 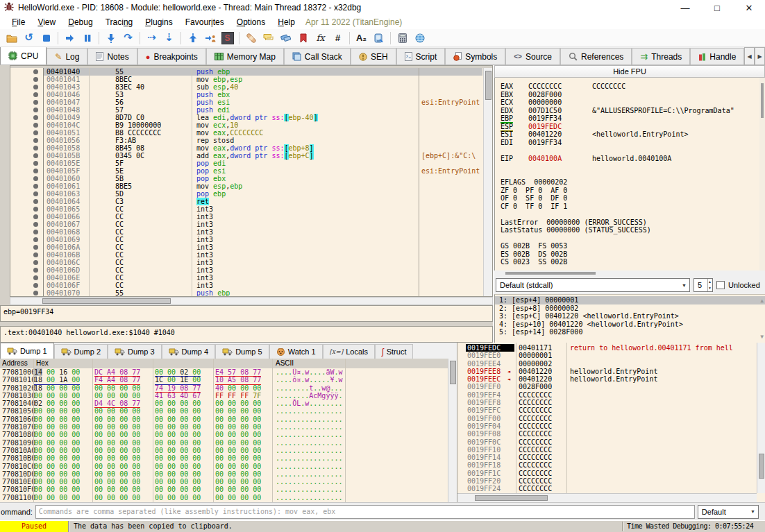 What do you see at coordinates (703, 285) in the screenshot?
I see `arg-count-spinner: 5 ▲▼` at bounding box center [703, 285].